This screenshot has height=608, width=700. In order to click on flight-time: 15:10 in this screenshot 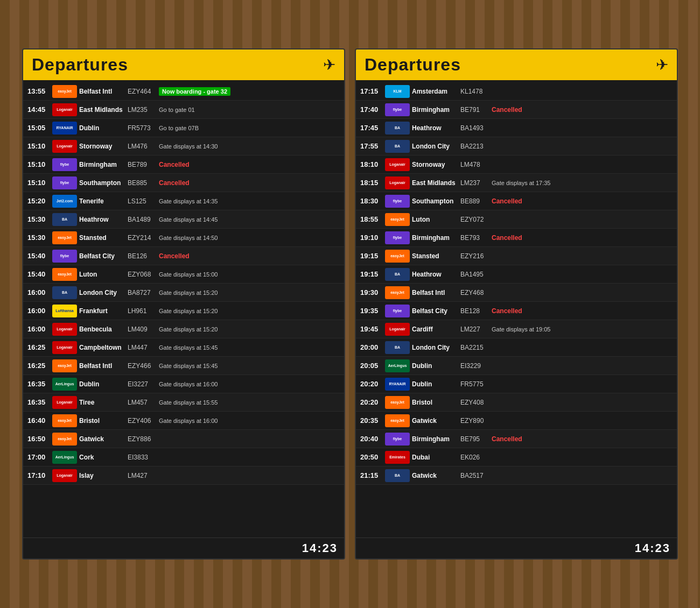, I will do `click(39, 146)`.